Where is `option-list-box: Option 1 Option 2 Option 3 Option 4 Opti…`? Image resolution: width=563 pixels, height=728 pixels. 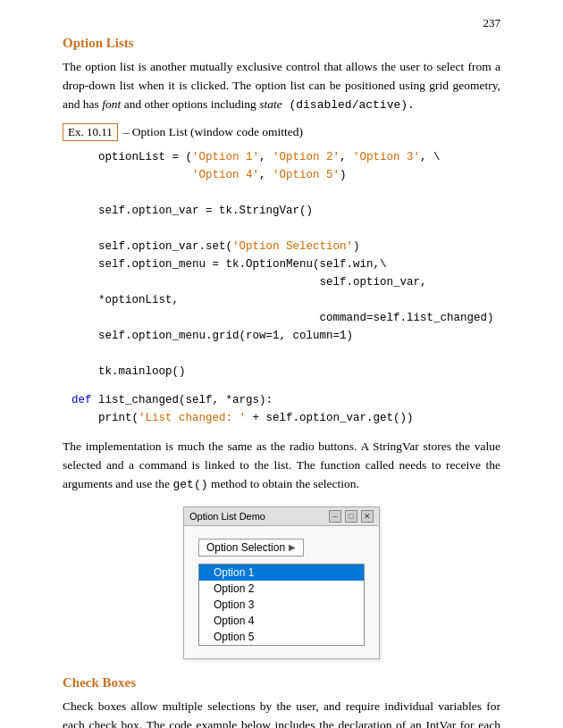
option-list-box: Option 1 Option 2 Option 3 Option 4 Opti… is located at coordinates (282, 605).